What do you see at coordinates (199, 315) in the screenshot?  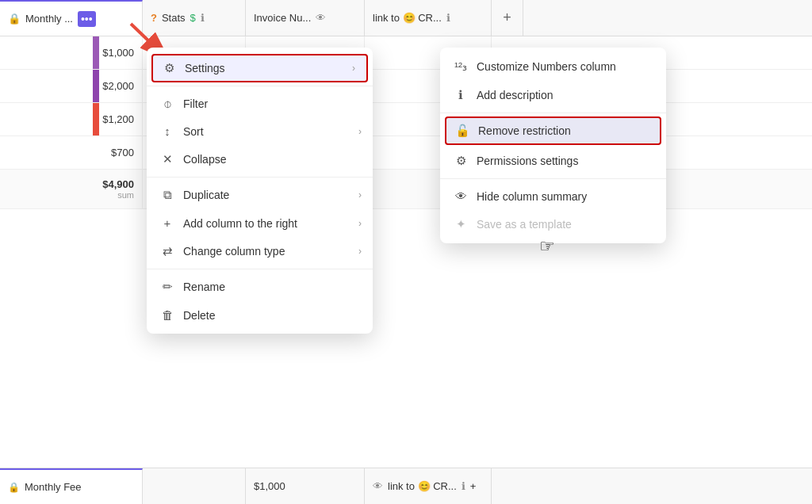 I see `delete-label: Delete` at bounding box center [199, 315].